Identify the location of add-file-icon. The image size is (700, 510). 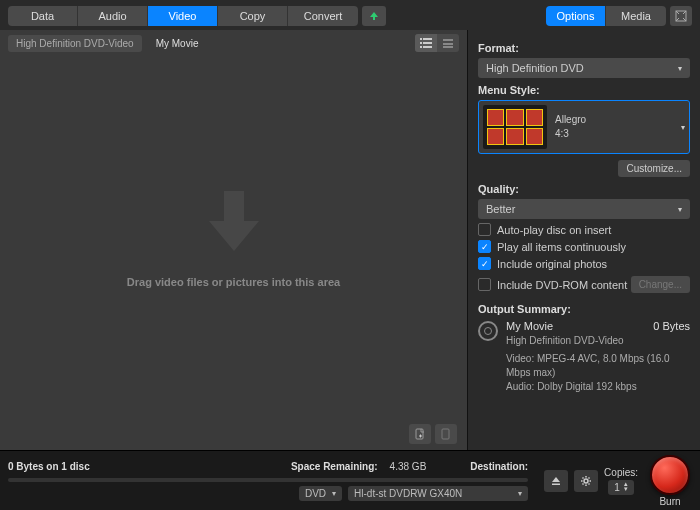
(420, 434).